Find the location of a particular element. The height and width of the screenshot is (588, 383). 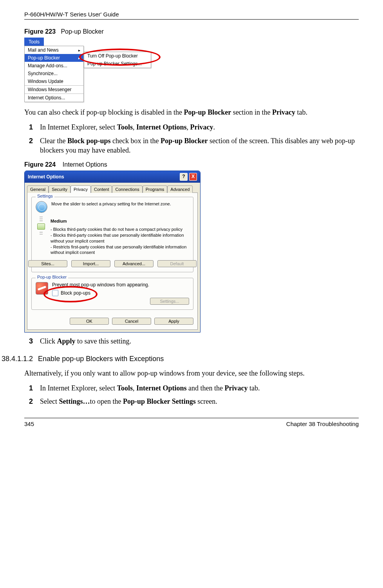

tab-security: Security is located at coordinates (60, 189).